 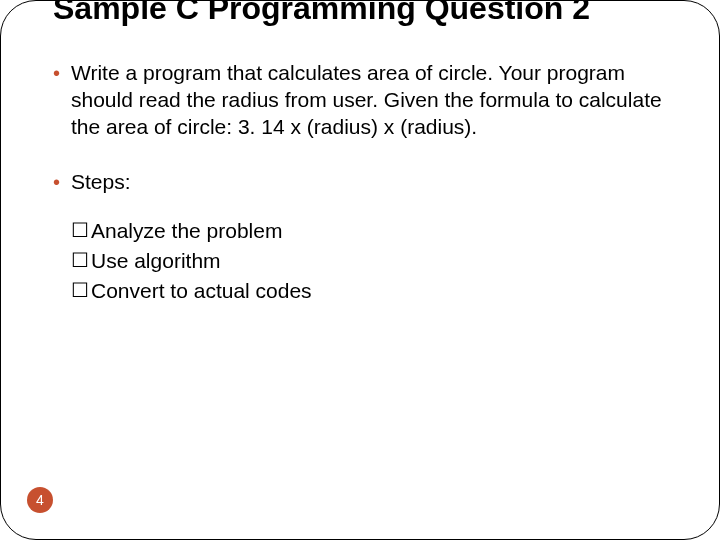 What do you see at coordinates (372, 100) in the screenshot?
I see `bullet-text: Write a program that calculates area of …` at bounding box center [372, 100].